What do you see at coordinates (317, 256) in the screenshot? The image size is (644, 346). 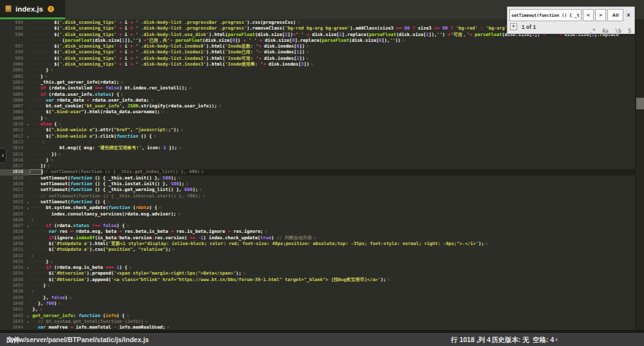 I see `code-line-1032: 1032` at bounding box center [317, 256].